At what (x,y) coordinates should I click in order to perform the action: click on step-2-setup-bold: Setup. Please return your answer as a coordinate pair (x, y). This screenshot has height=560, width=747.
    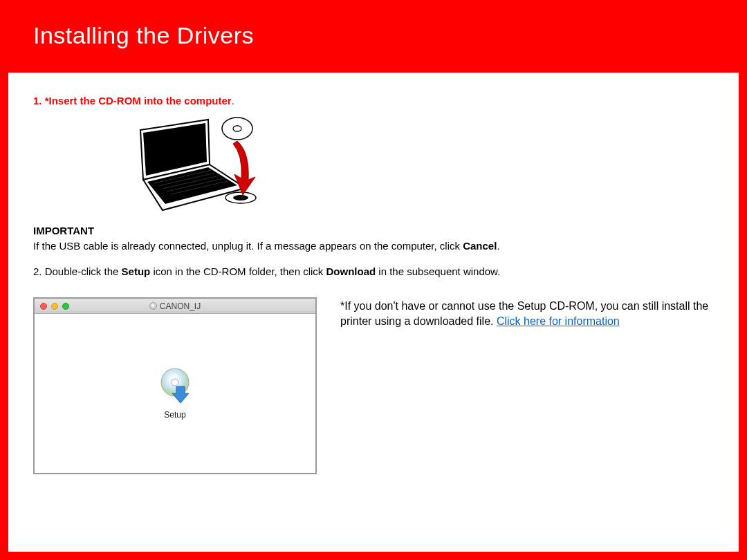
    Looking at the image, I should click on (136, 271).